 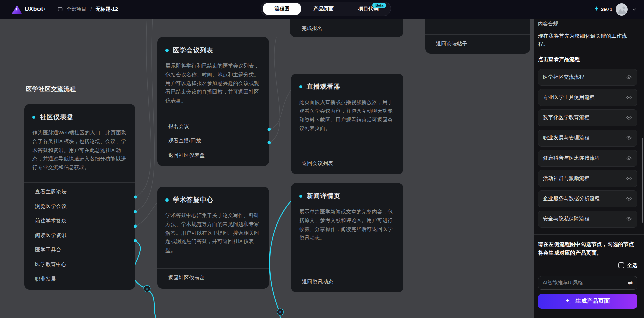 I want to click on node-item: 前往学术答疑, so click(x=81, y=221).